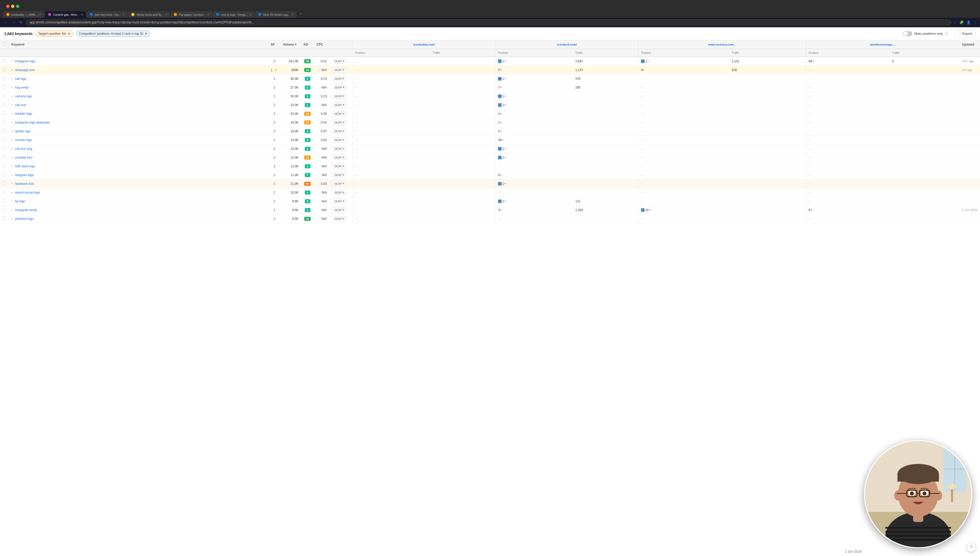  What do you see at coordinates (23, 140) in the screenshot?
I see `keyword-link: zomato logo` at bounding box center [23, 140].